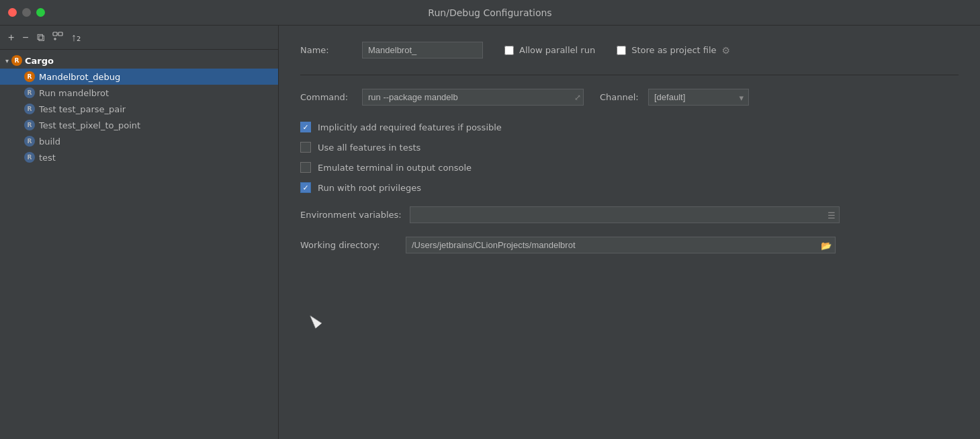  What do you see at coordinates (306, 167) in the screenshot?
I see `emulate-terminal-checkbox` at bounding box center [306, 167].